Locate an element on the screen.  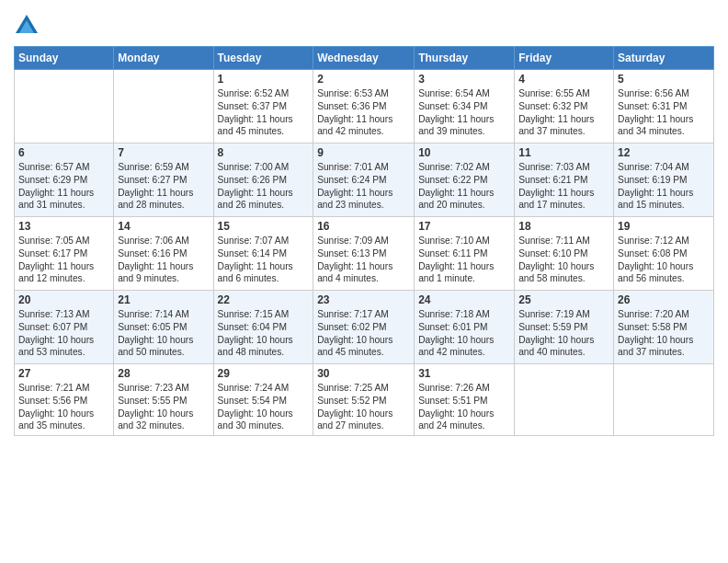
day-number: 11 is located at coordinates (564, 153).